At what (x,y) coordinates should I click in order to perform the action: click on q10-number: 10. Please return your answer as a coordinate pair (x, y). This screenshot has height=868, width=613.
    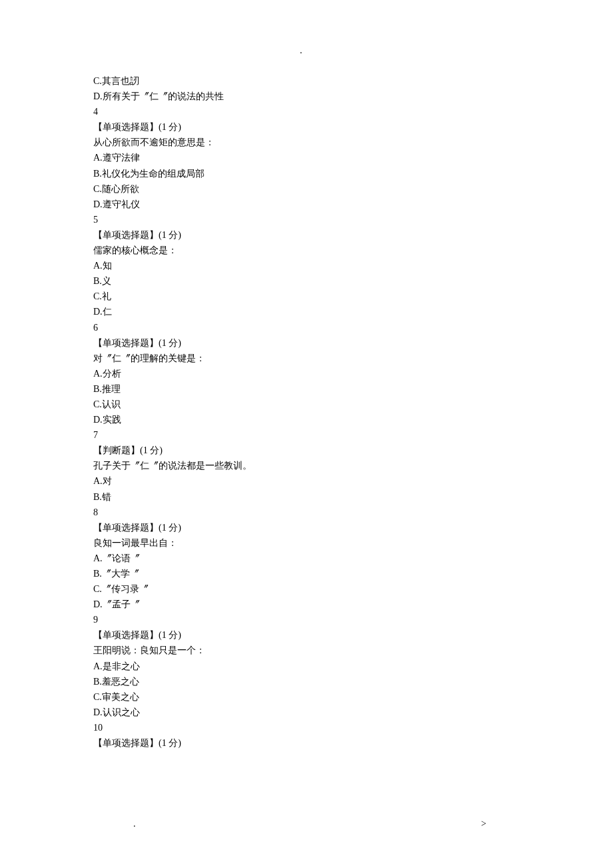
    Looking at the image, I should click on (306, 728).